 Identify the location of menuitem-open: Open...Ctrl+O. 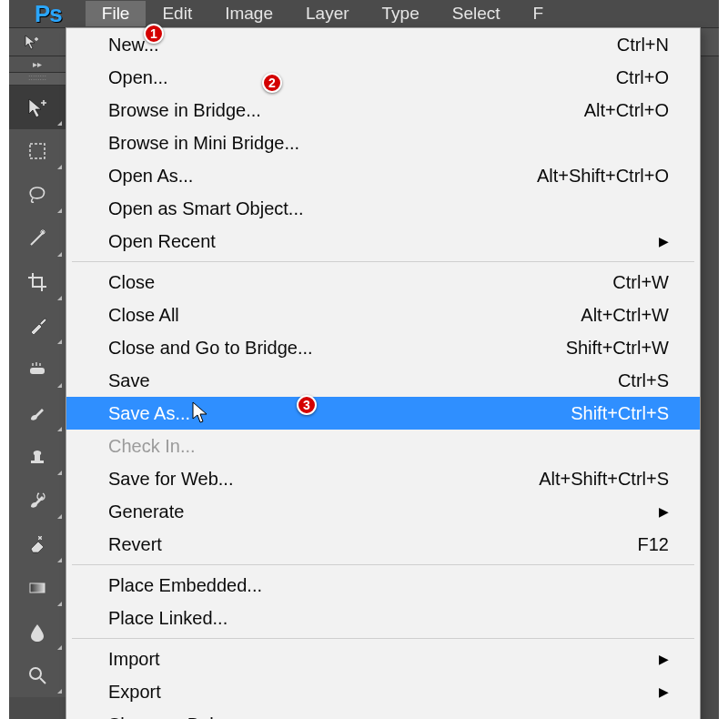
(383, 77).